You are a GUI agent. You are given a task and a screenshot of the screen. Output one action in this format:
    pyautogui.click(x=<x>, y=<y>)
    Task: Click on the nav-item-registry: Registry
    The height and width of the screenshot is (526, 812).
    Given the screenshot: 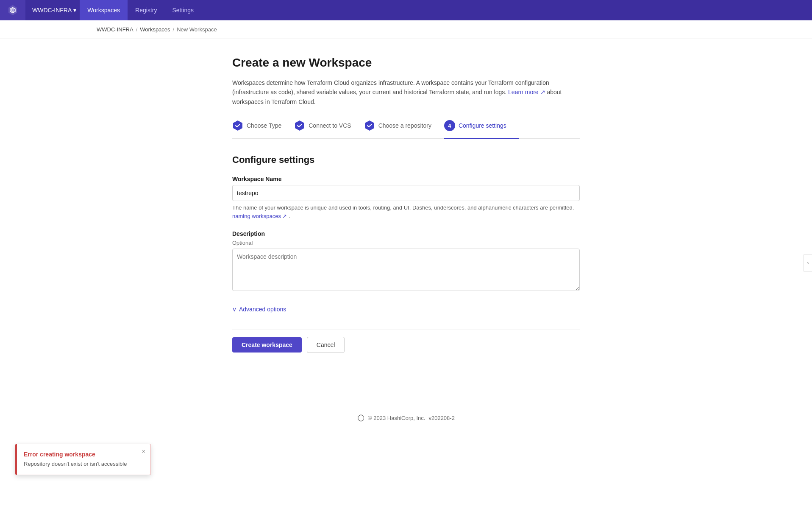 What is the action you would take?
    pyautogui.click(x=146, y=10)
    